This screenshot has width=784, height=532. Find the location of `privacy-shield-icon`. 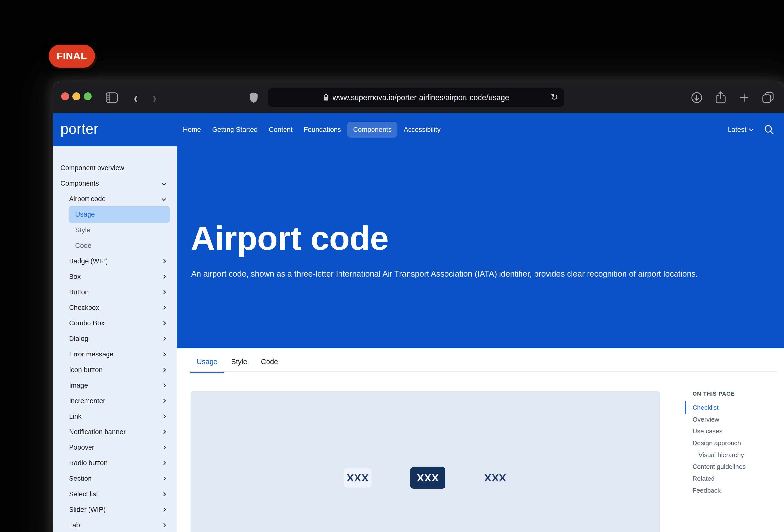

privacy-shield-icon is located at coordinates (254, 97).